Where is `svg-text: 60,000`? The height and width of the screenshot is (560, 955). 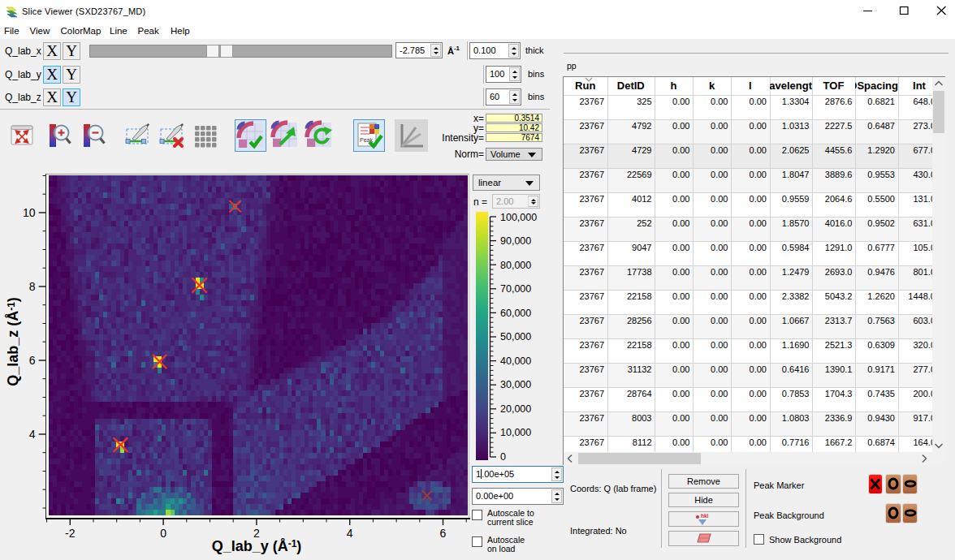
svg-text: 60,000 is located at coordinates (516, 313).